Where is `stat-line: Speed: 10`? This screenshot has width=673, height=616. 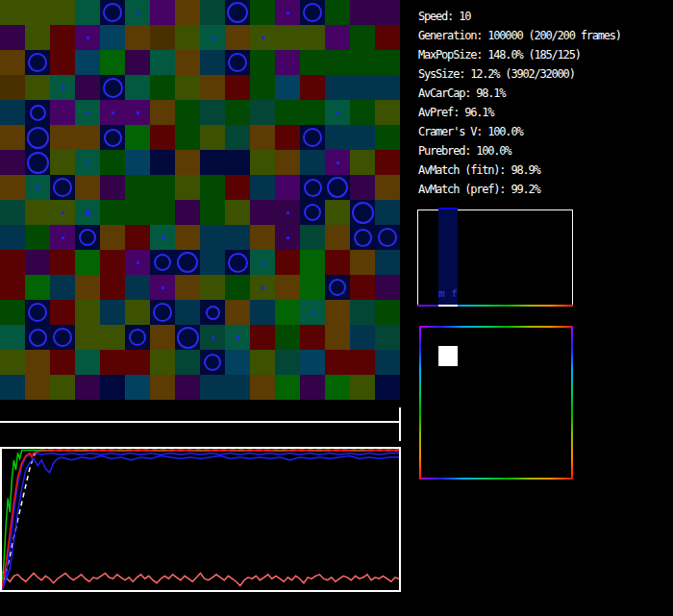 stat-line: Speed: 10 is located at coordinates (519, 16).